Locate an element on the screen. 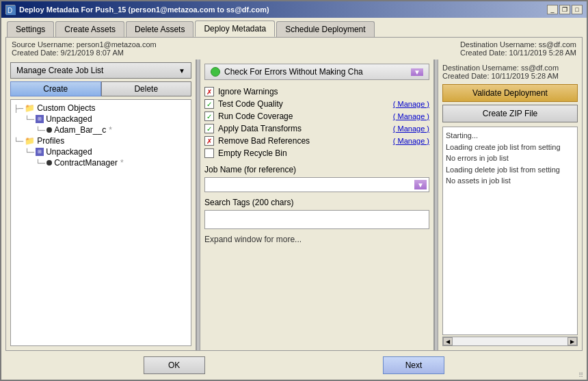  tab-schedule-deployment: Schedule Deployment is located at coordinates (325, 29).